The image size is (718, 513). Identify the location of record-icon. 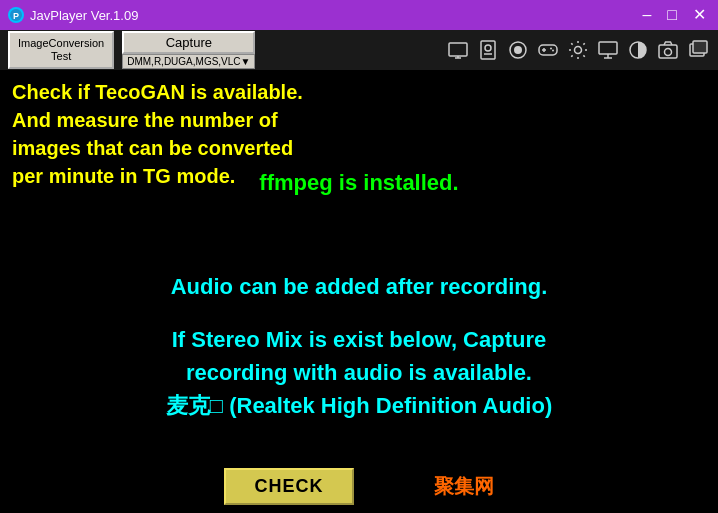
(518, 50).